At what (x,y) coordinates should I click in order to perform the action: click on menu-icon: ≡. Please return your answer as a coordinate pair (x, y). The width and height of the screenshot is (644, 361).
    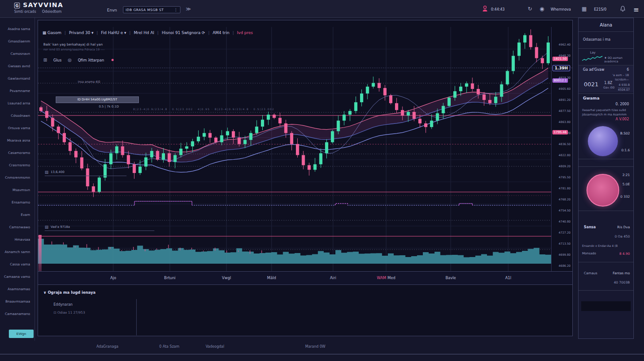
    Looking at the image, I should click on (636, 10).